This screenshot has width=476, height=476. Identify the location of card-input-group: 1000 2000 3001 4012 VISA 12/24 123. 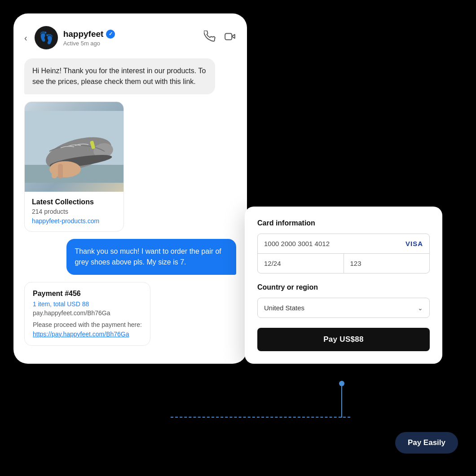
(344, 253).